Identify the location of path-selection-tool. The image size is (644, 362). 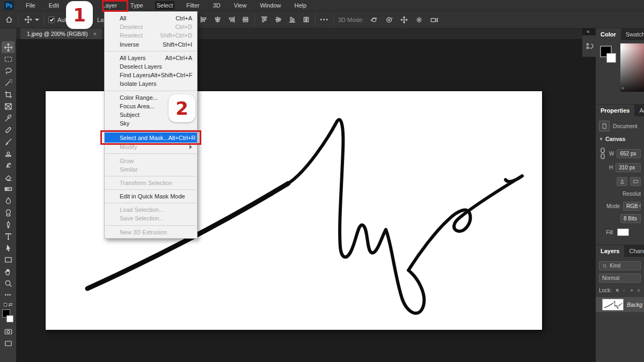
(8, 248).